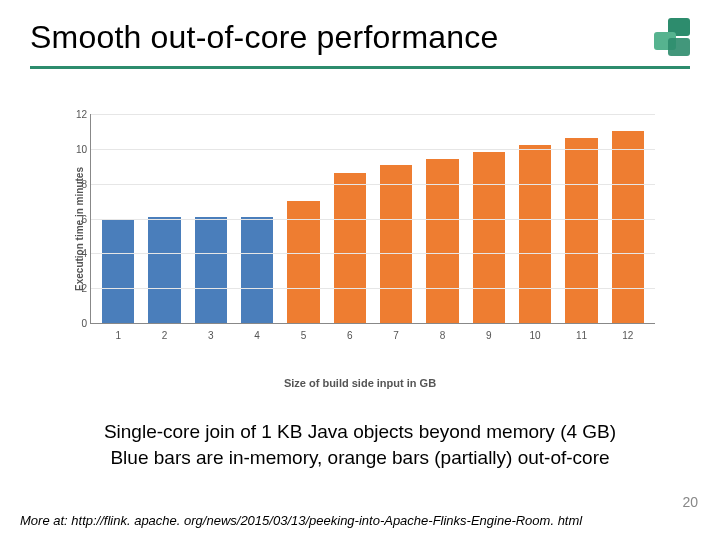 Image resolution: width=720 pixels, height=540 pixels. I want to click on logo-icon, so click(666, 37).